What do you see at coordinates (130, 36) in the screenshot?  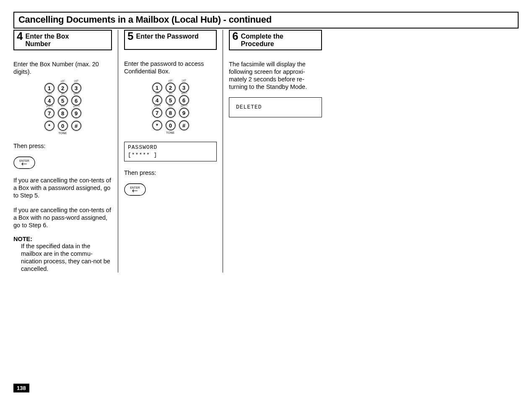 I see `step-5-number: 5` at bounding box center [130, 36].